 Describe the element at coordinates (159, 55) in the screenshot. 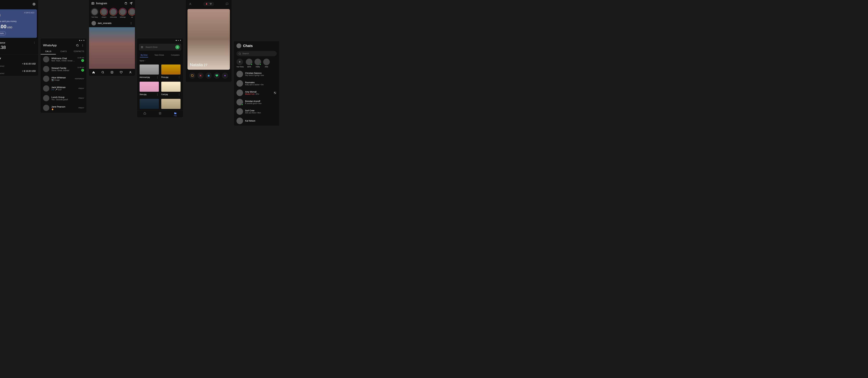

I see `tab-team-drives: Team Drives` at that location.